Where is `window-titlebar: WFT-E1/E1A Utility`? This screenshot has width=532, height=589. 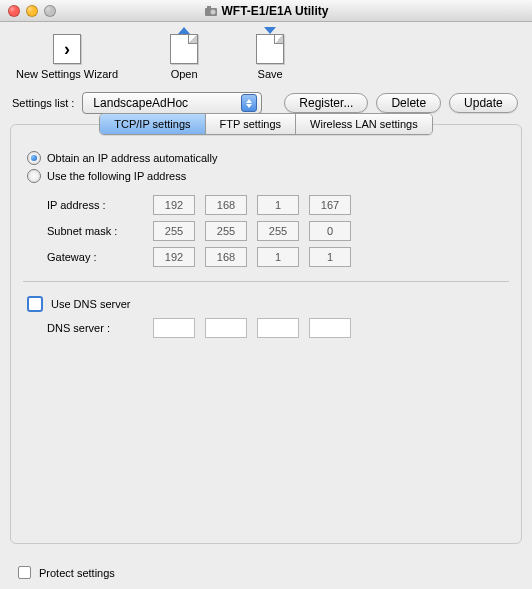
window-titlebar: WFT-E1/E1A Utility is located at coordinates (266, 11).